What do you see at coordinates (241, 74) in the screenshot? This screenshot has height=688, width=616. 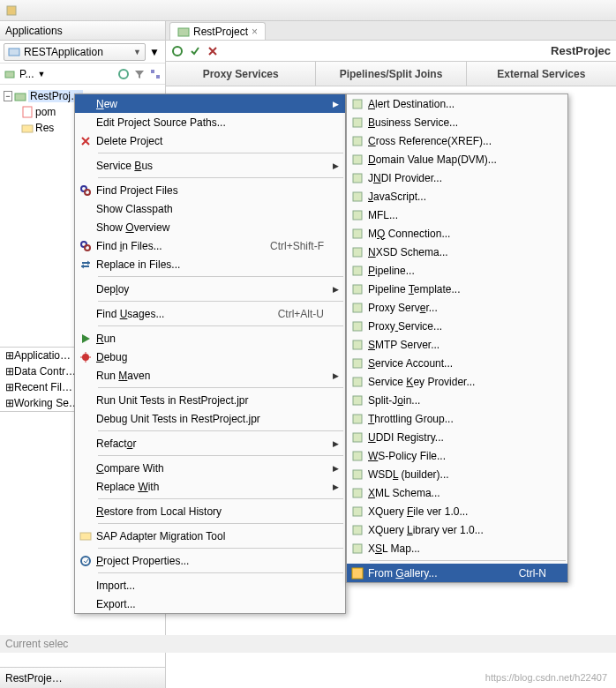 I see `tab-proxy-services: Proxy Services` at bounding box center [241, 74].